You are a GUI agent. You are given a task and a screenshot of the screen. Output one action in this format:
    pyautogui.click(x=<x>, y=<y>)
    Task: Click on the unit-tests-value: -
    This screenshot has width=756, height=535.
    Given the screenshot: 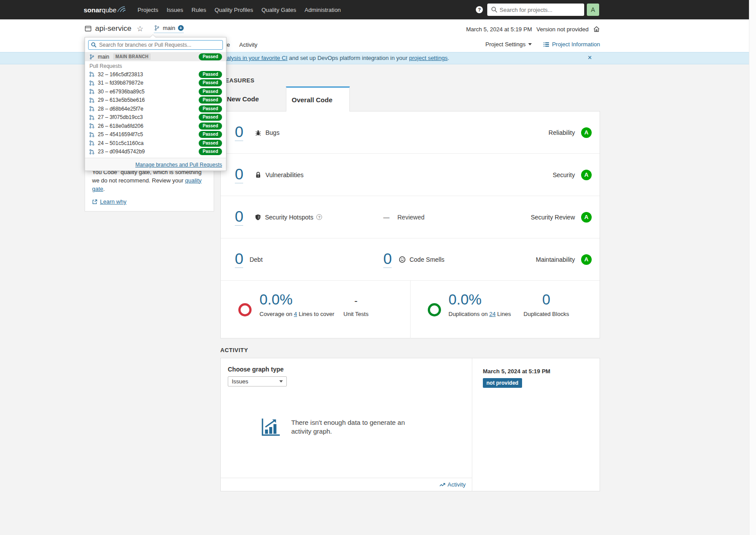 What is the action you would take?
    pyautogui.click(x=356, y=301)
    